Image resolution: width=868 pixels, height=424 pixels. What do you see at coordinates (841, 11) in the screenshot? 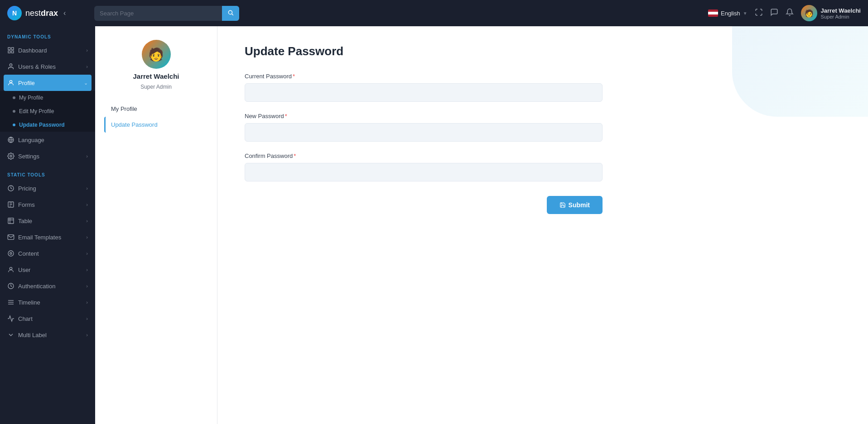
I see `user-name: Jarret Waelchi` at bounding box center [841, 11].